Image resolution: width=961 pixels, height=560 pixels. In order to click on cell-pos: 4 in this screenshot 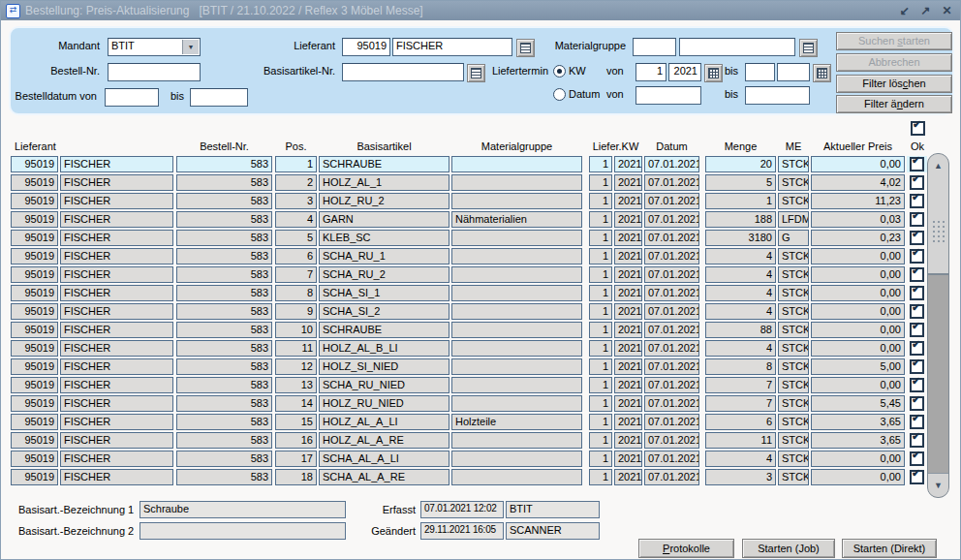, I will do `click(296, 219)`.